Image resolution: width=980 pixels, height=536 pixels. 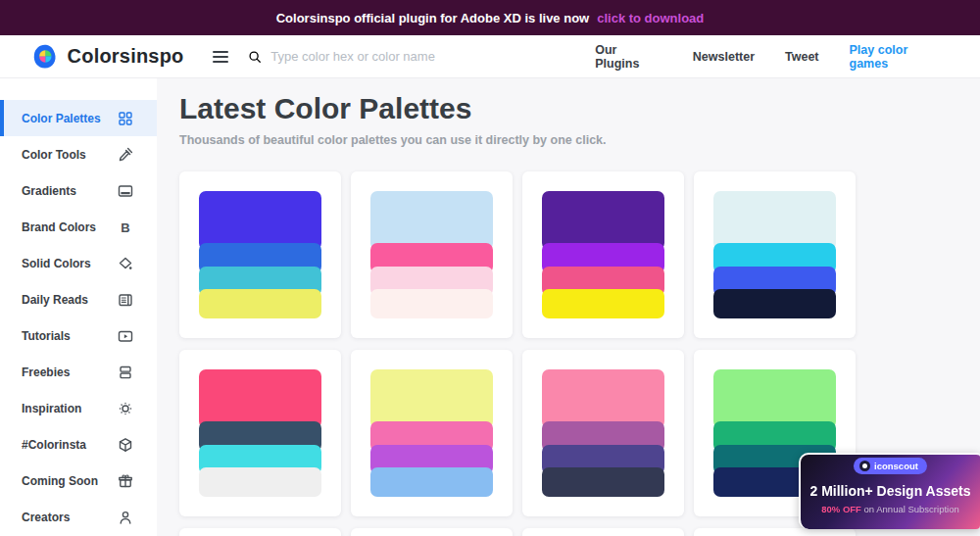 What do you see at coordinates (78, 480) in the screenshot?
I see `sidebar-item-coming-soon: Coming Soon` at bounding box center [78, 480].